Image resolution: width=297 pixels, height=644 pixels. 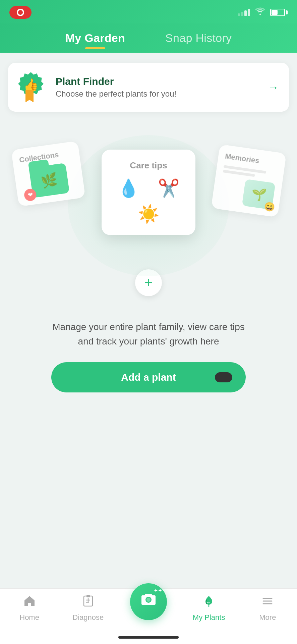 I want to click on memory-lines, so click(x=250, y=172).